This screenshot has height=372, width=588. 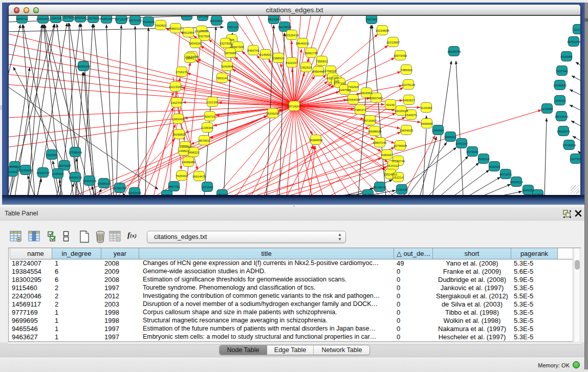 What do you see at coordinates (106, 19) in the screenshot?
I see `svg-text: 6466160` at bounding box center [106, 19].